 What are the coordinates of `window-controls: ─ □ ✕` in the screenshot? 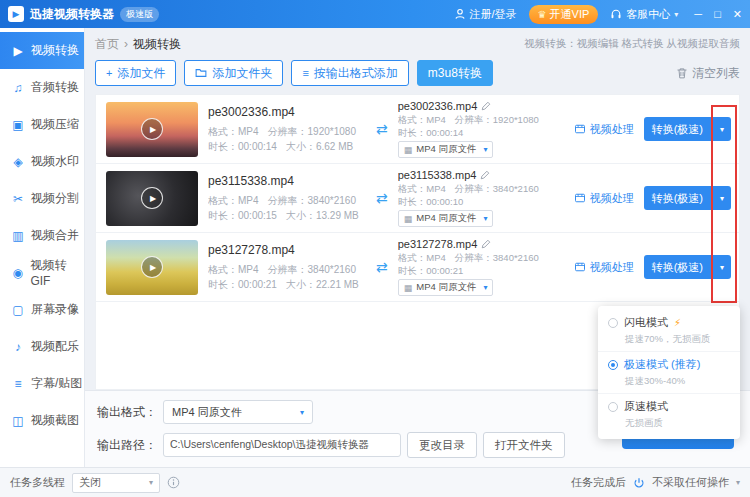 It's located at (718, 14).